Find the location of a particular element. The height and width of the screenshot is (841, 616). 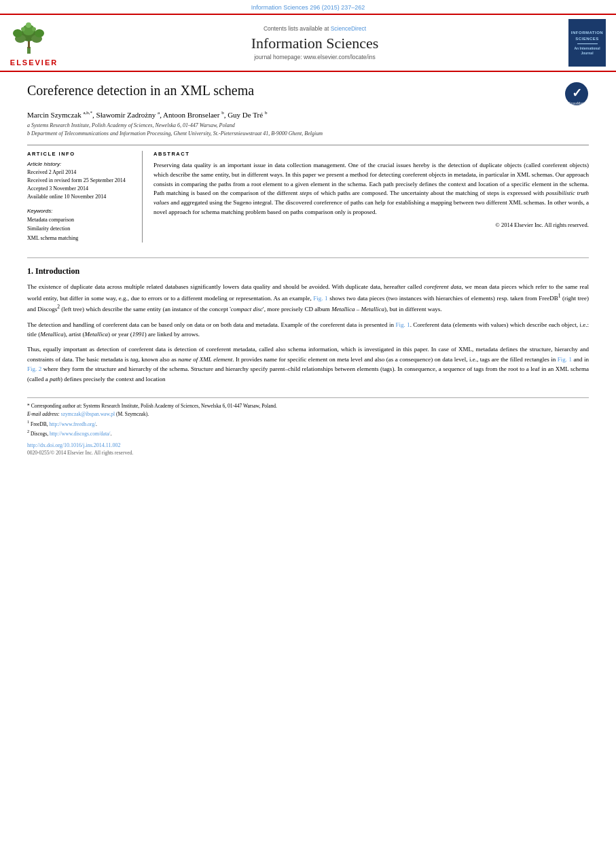

discogs-link: http://www.discogs.com/data/ is located at coordinates (80, 433).